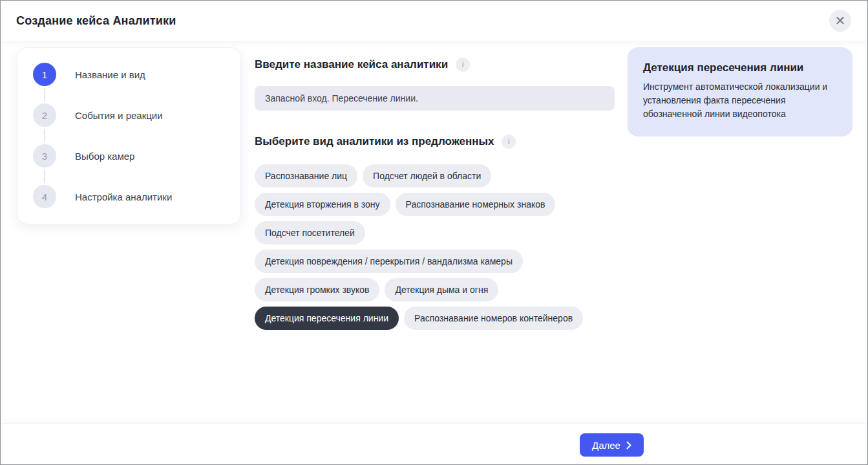 This screenshot has width=868, height=465. I want to click on dialog-footer: Далее, so click(434, 444).